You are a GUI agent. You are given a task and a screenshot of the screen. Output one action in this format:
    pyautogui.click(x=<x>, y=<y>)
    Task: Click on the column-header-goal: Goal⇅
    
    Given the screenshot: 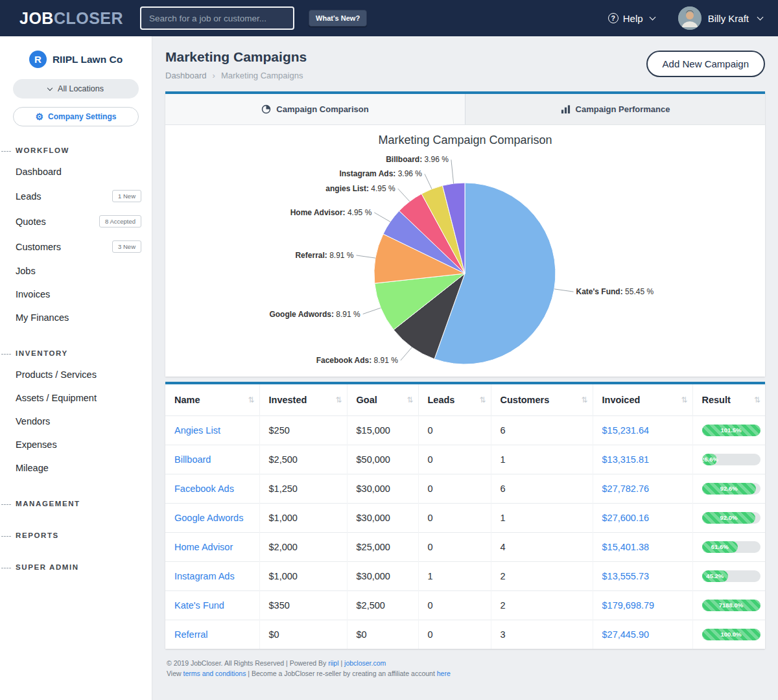 What is the action you would take?
    pyautogui.click(x=383, y=400)
    